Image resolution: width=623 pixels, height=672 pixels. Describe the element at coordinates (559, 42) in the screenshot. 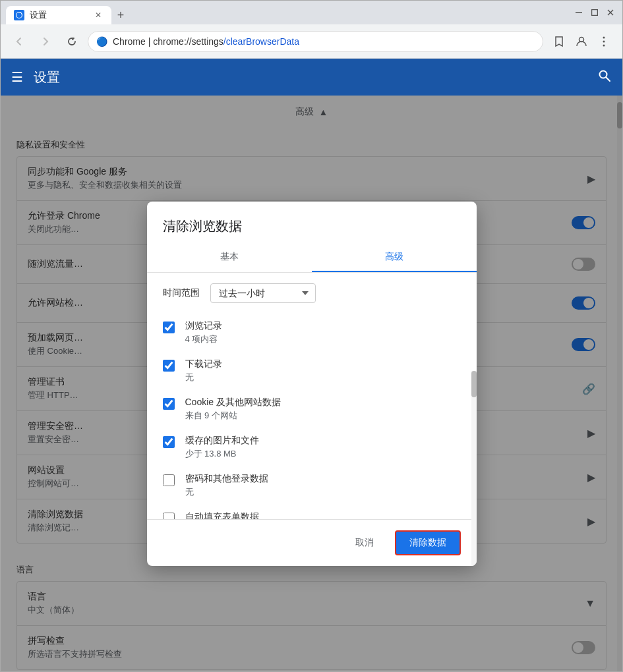

I see `bookmark-button` at that location.